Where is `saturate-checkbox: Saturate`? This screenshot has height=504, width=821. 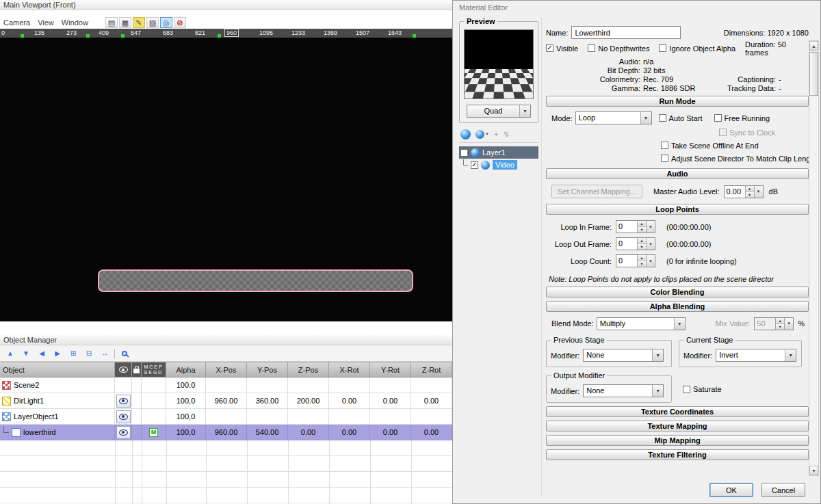
saturate-checkbox: Saturate is located at coordinates (702, 389).